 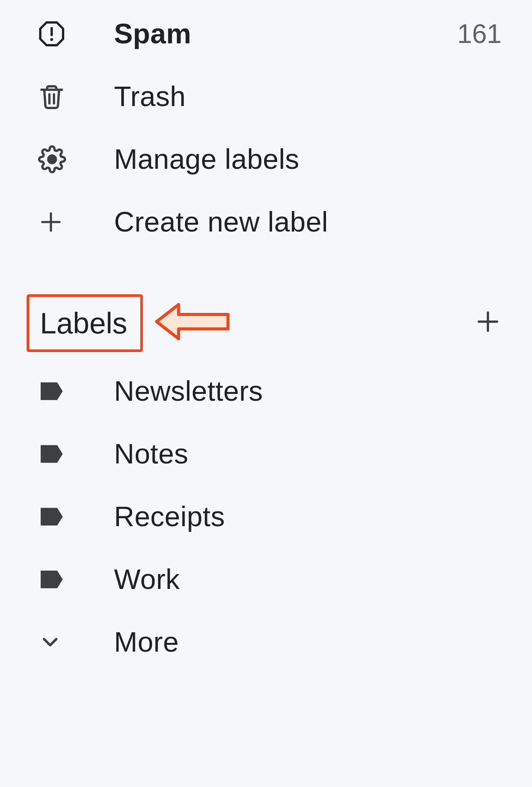 I want to click on label-item-notes: Notes, so click(x=266, y=454).